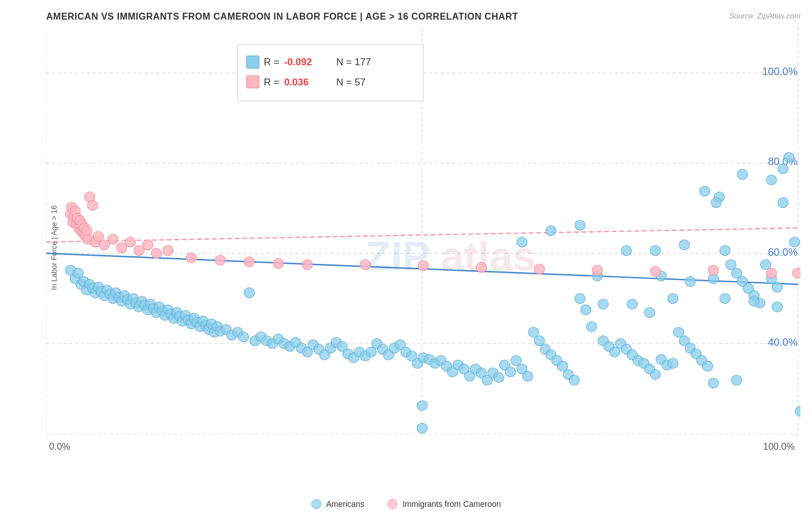 Image resolution: width=812 pixels, height=515 pixels. What do you see at coordinates (423, 17) in the screenshot?
I see `chart-title: AMERICAN VS IMMIGRANTS FROM CAMEROON IN …` at bounding box center [423, 17].